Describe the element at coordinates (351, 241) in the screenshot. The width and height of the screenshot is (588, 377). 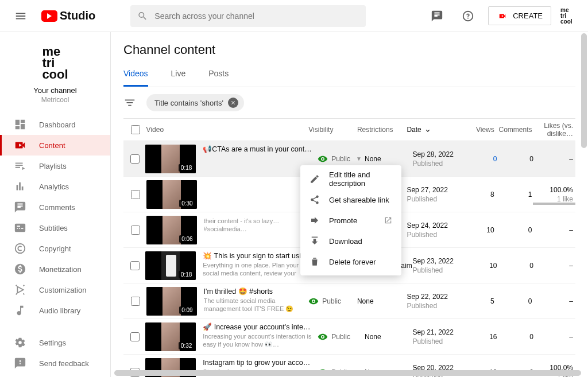
I see `menu-item-download: Download` at that location.